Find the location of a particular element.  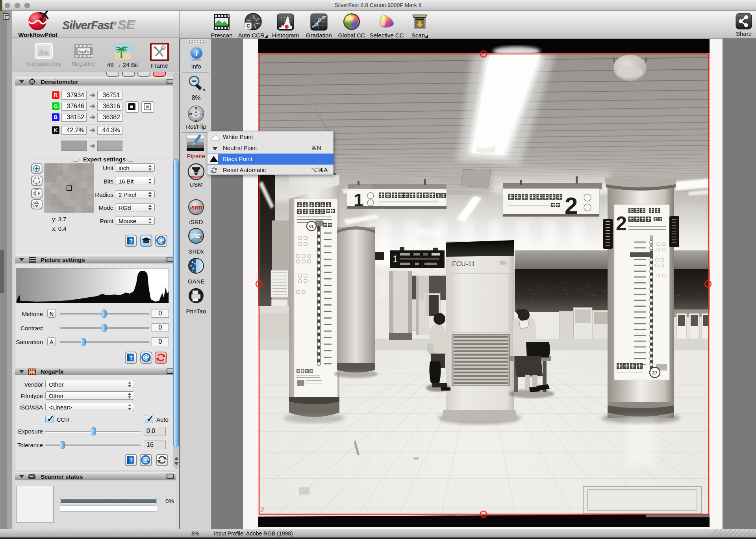

svg-text: N is located at coordinates (196, 108).